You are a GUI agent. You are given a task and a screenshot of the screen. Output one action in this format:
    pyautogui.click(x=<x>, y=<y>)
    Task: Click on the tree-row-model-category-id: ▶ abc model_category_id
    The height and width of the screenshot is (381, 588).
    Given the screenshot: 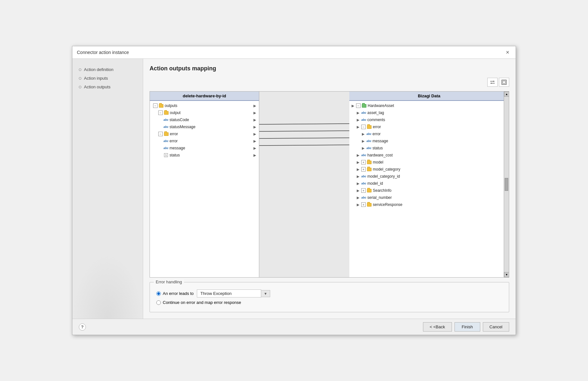 What is the action you would take?
    pyautogui.click(x=429, y=176)
    